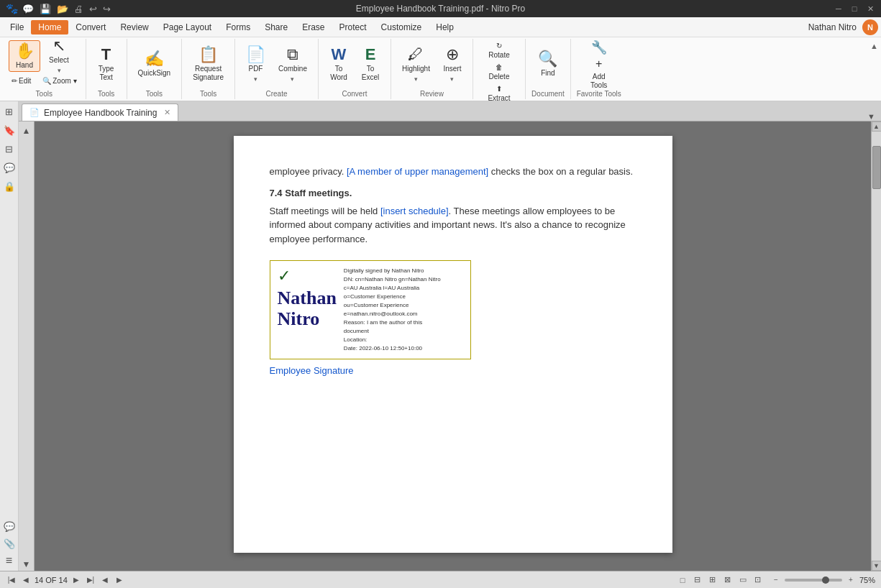 The image size is (881, 588). Describe the element at coordinates (440, 9) in the screenshot. I see `title-bar: 🐾 💬 💾 📂 🖨 ↩ ↪ Employee Handbook Training…` at that location.